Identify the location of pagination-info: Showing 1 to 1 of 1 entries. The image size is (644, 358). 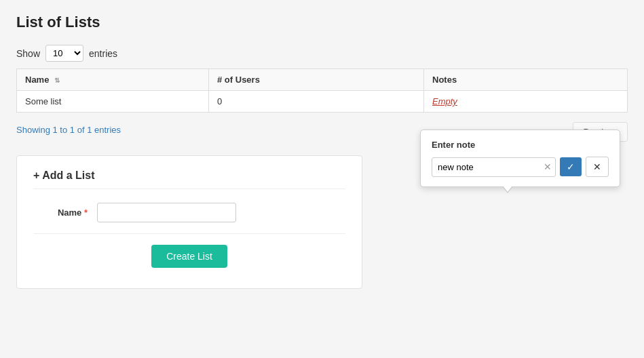
(69, 130).